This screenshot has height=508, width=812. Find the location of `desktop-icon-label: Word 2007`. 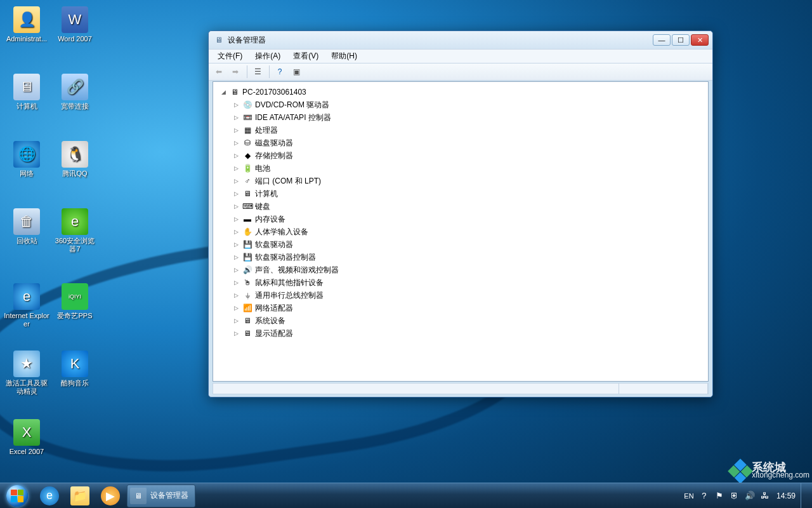

desktop-icon-label: Word 2007 is located at coordinates (75, 39).